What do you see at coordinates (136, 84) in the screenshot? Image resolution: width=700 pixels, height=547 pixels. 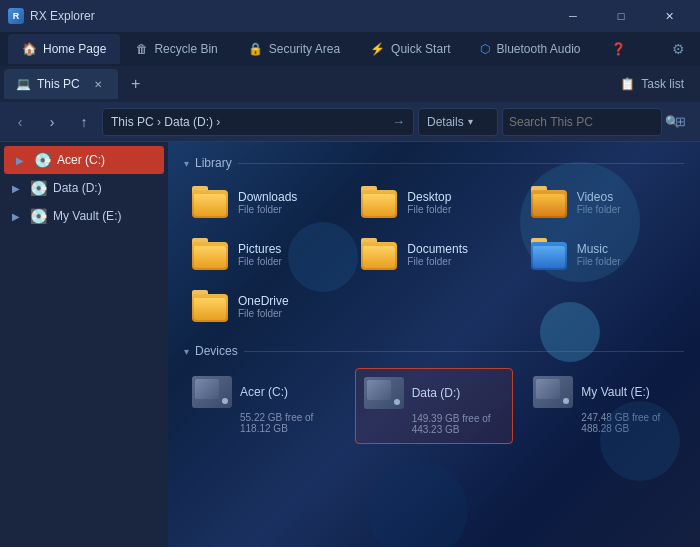 I see `new-tab-button: +` at bounding box center [136, 84].